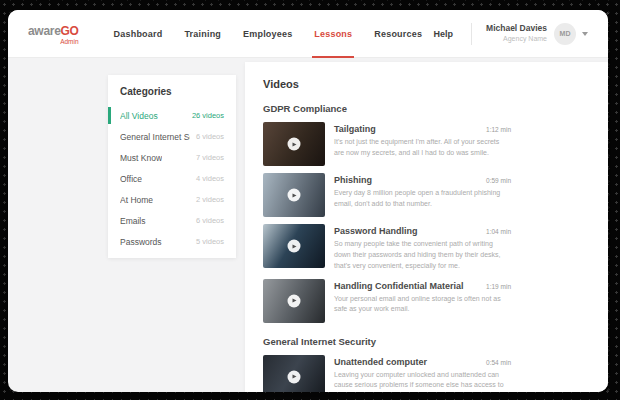  What do you see at coordinates (353, 180) in the screenshot?
I see `video-title: Phishing` at bounding box center [353, 180].